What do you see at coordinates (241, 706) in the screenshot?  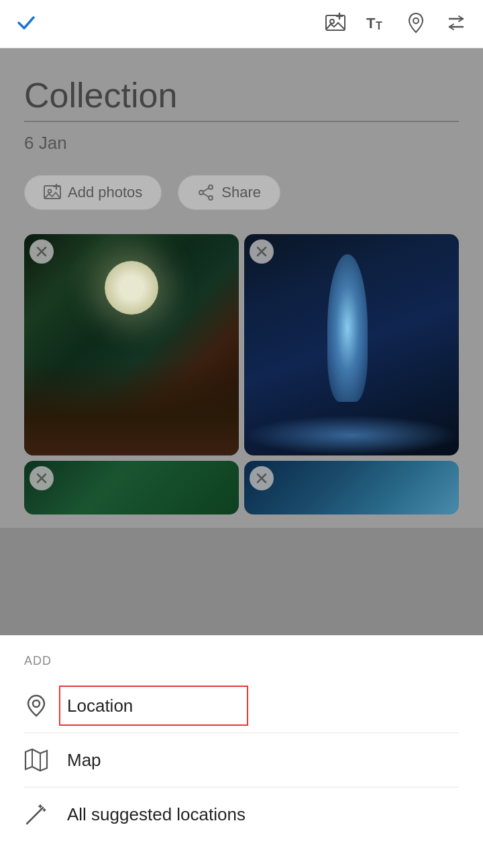 I see `bottom-sheet-item-location: Location` at bounding box center [241, 706].